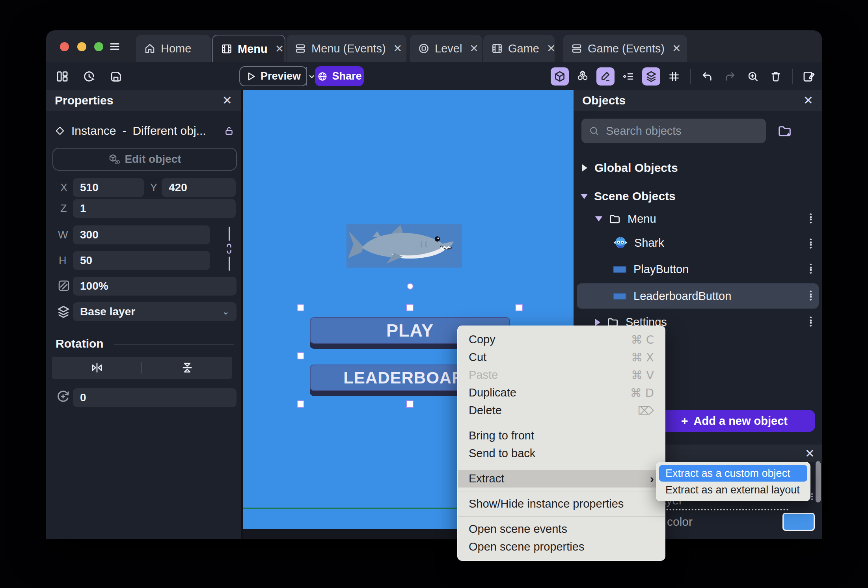  What do you see at coordinates (561, 504) in the screenshot?
I see `menu-item-show-hide-instance-properties: Show/Hide instance properties` at bounding box center [561, 504].